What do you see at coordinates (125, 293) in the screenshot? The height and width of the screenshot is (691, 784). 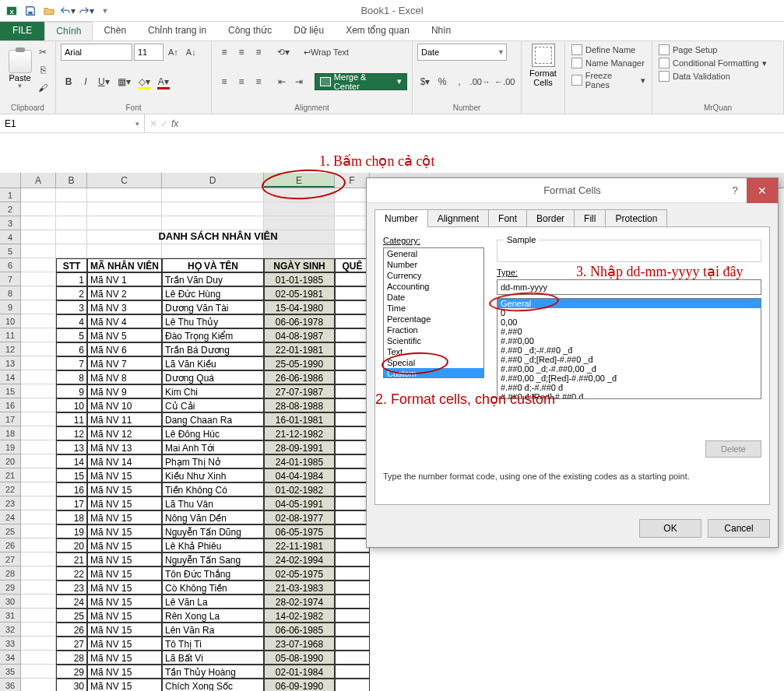 I see `cell: Mã NV 2` at bounding box center [125, 293].